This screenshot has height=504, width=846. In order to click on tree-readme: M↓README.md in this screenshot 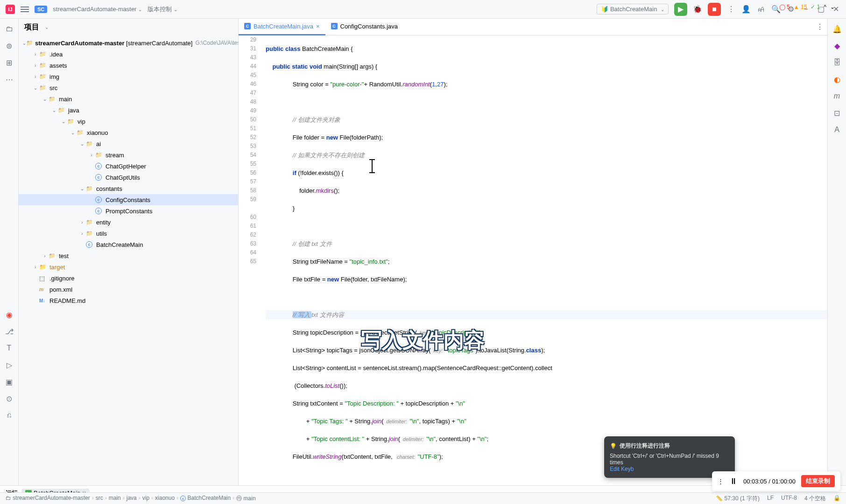, I will do `click(128, 301)`.